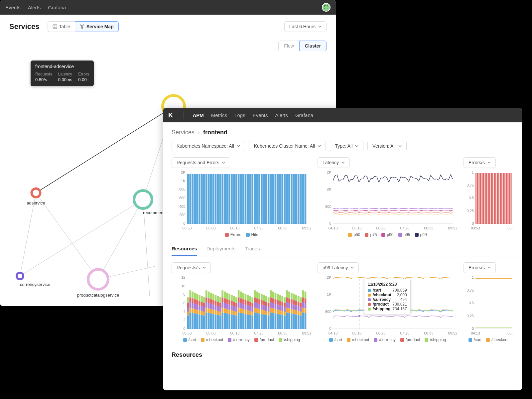  Describe the element at coordinates (346, 146) in the screenshot. I see `filter-type: Type: All` at that location.